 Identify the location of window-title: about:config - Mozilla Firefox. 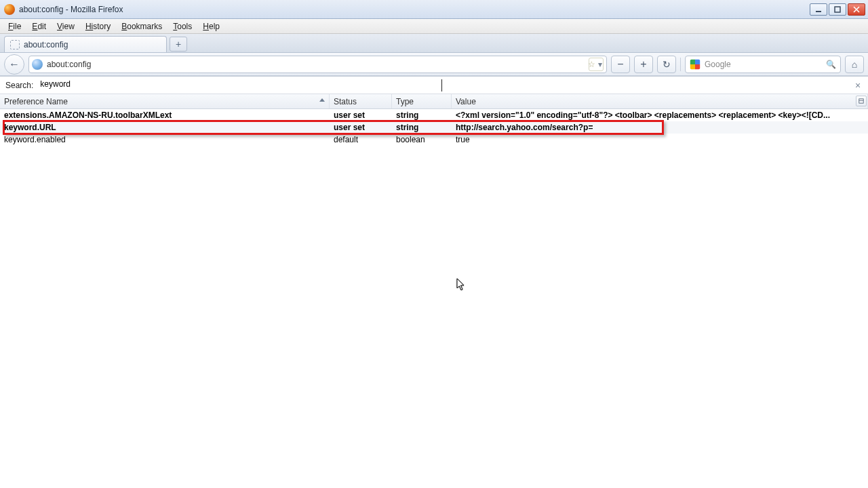
(71, 9).